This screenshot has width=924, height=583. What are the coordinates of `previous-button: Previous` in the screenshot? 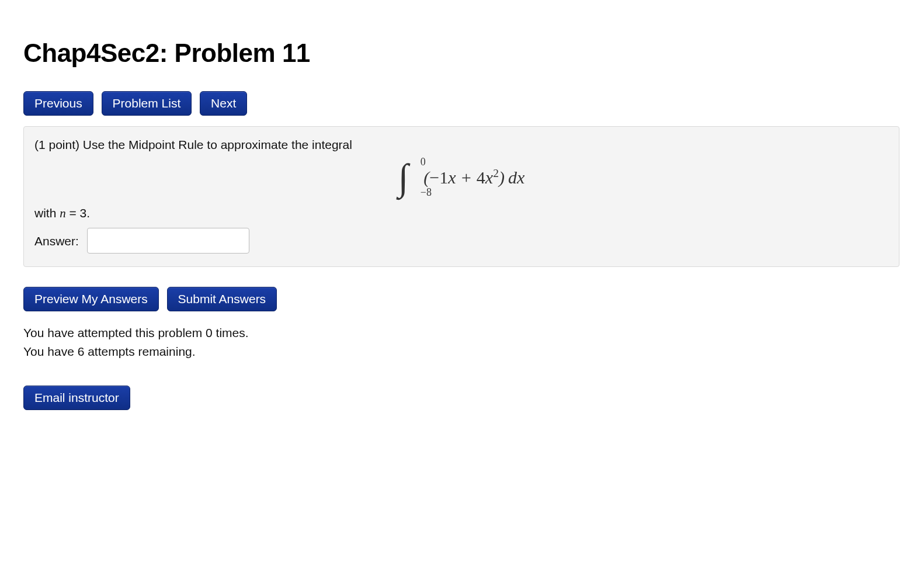 It's located at (58, 103).